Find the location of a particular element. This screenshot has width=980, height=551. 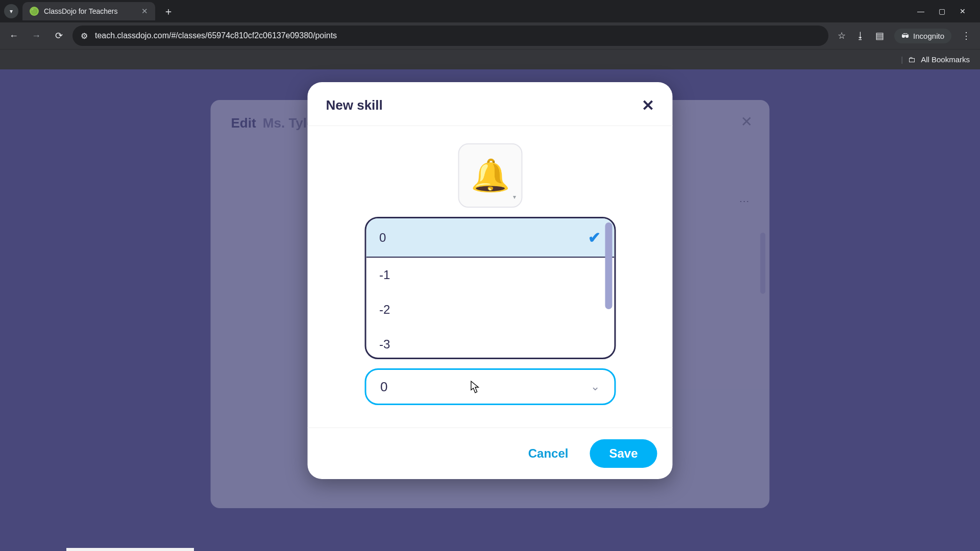

close-tab-icon: ✕ is located at coordinates (145, 11).